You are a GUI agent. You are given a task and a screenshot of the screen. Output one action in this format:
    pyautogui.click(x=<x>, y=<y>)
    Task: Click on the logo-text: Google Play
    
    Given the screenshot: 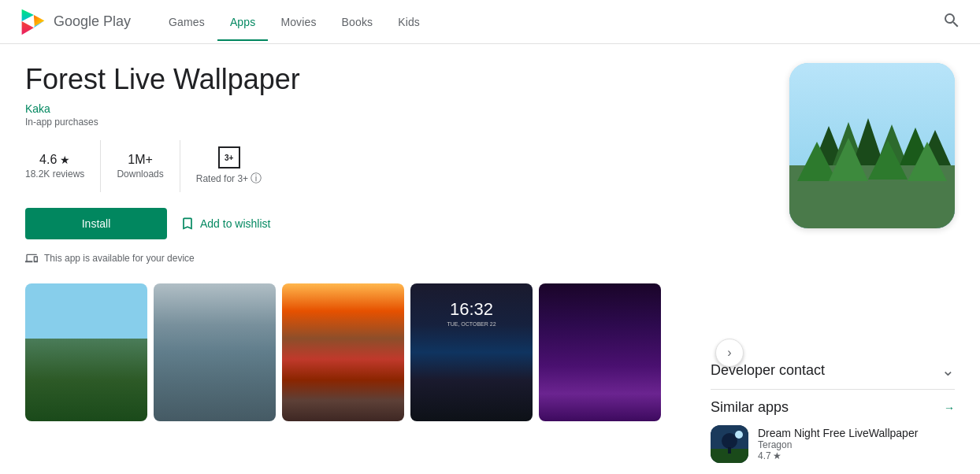 What is the action you would take?
    pyautogui.click(x=92, y=22)
    